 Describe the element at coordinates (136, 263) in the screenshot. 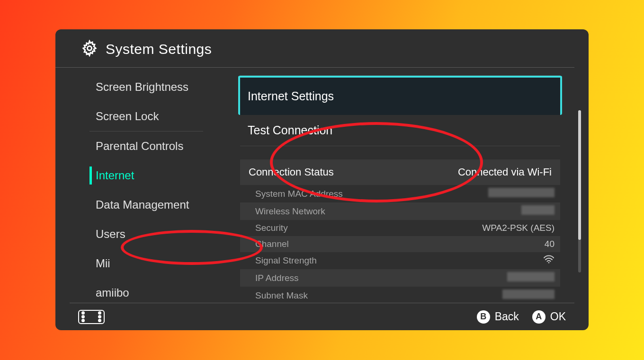

I see `sidebar-item-mii: Mii` at that location.